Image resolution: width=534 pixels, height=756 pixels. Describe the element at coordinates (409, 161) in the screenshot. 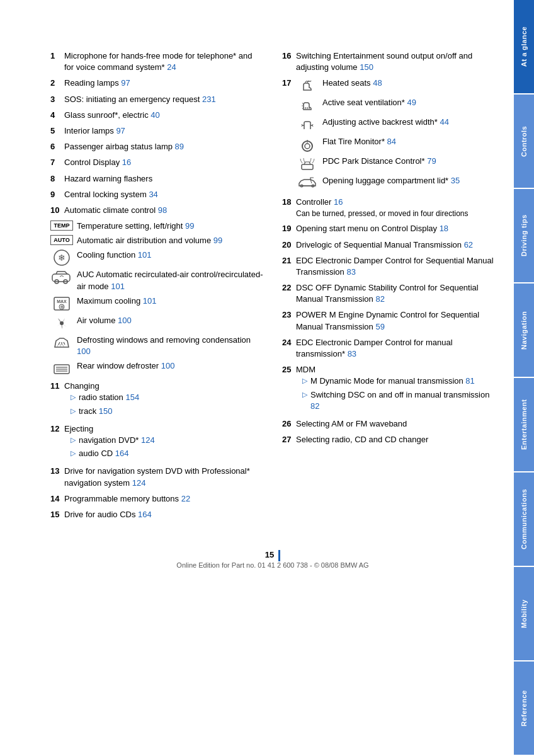

I see `pdc-label: PDC Park Distance Control* 79` at that location.